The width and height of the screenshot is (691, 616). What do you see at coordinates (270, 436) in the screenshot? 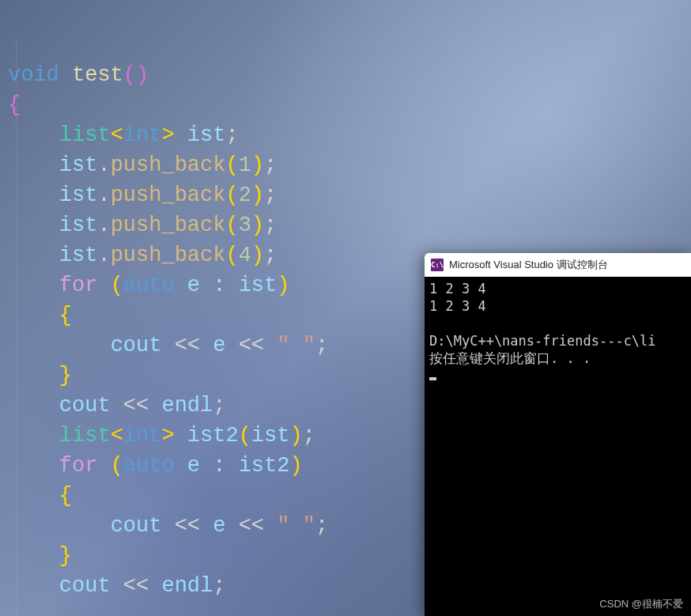
I see `arg-ist: ist` at bounding box center [270, 436].